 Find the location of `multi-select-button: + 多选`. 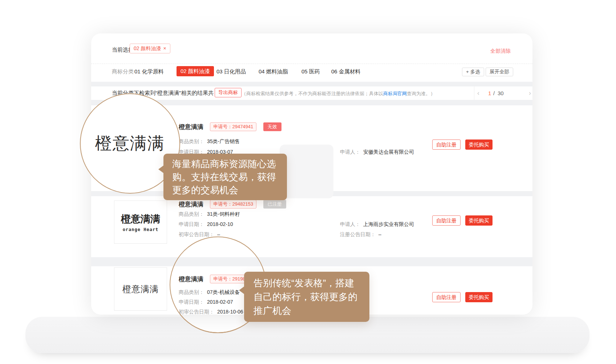

multi-select-button: + 多选 is located at coordinates (473, 72).